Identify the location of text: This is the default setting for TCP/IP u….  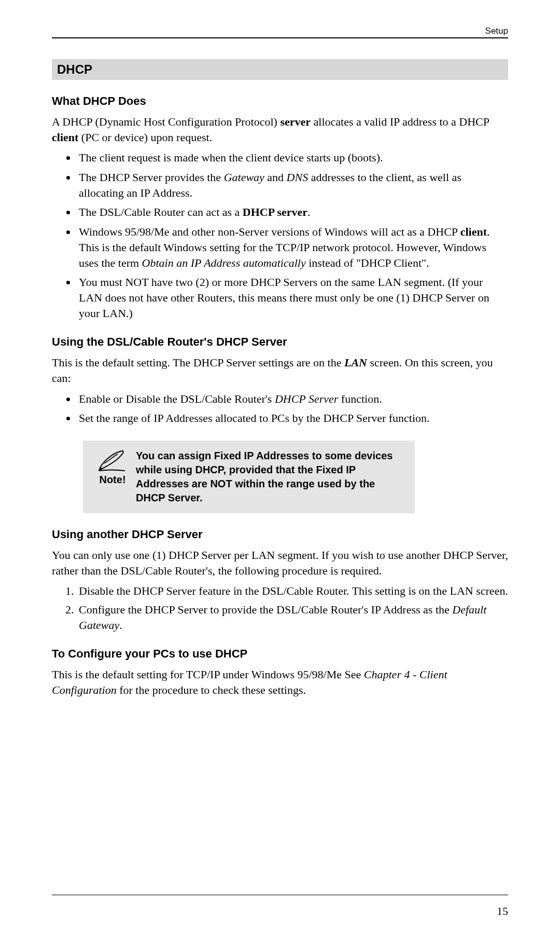
(208, 675).